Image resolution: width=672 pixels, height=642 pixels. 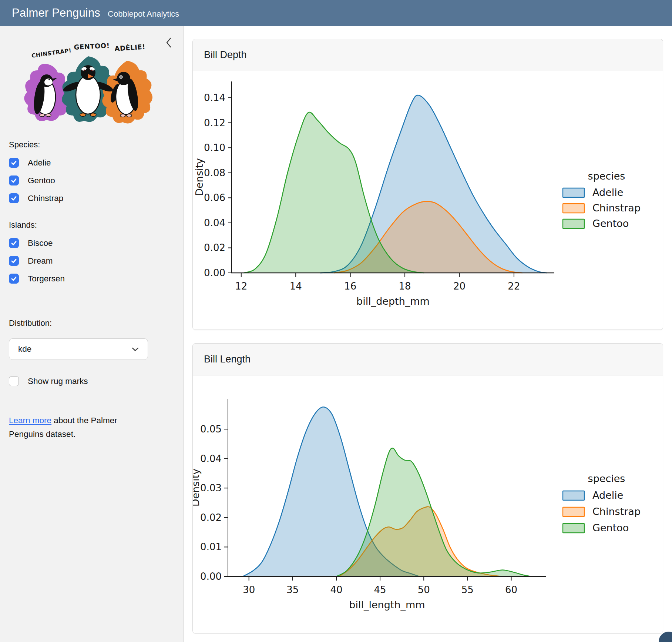 What do you see at coordinates (215, 98) in the screenshot?
I see `svg-text: 0.14` at bounding box center [215, 98].